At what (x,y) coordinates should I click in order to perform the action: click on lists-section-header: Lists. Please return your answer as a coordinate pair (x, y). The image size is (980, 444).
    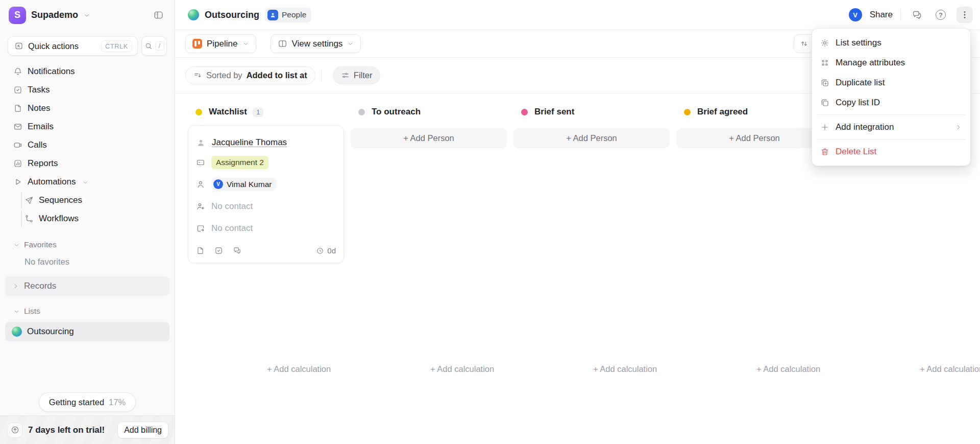
    Looking at the image, I should click on (87, 311).